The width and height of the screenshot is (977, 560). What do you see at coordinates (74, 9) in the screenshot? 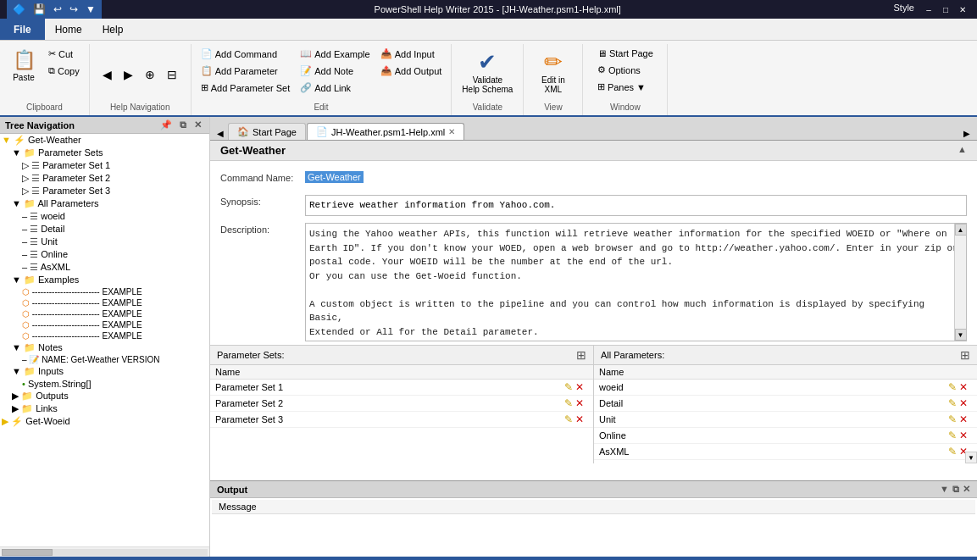
I see `redo-qat-button: ↪` at bounding box center [74, 9].